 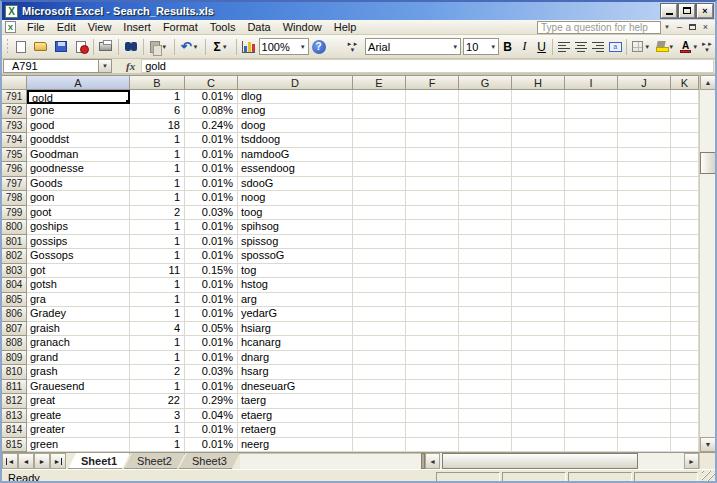 What do you see at coordinates (380, 227) in the screenshot?
I see `cell-e800` at bounding box center [380, 227].